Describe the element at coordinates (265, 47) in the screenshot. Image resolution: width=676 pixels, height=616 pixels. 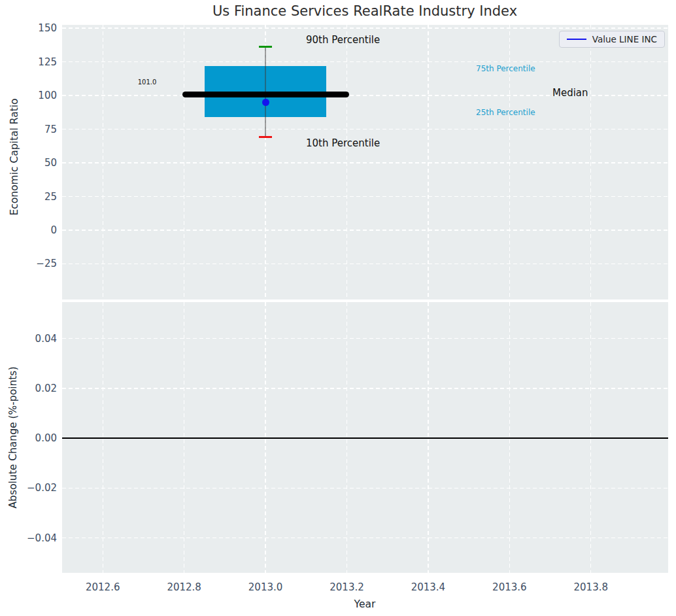
I see `p90-cap` at that location.